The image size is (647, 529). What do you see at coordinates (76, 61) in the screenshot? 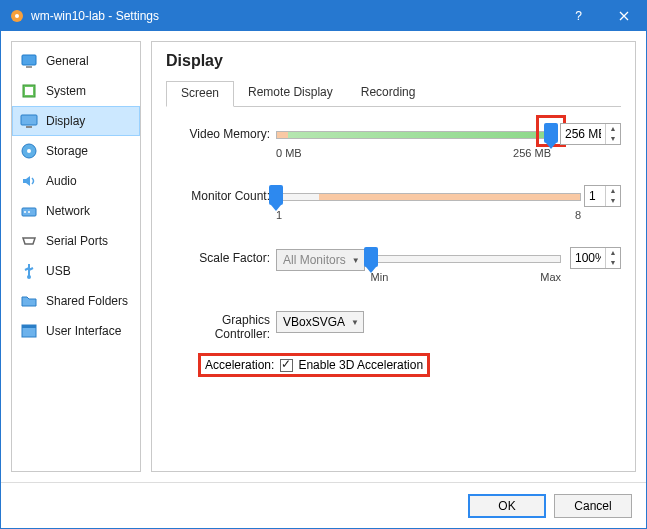
I see `sidebar-item-general: General` at bounding box center [76, 61].